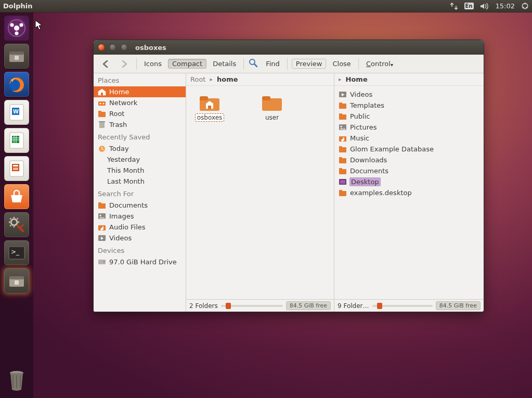  Describe the element at coordinates (153, 63) in the screenshot. I see `view-icons-button: Icons` at that location.